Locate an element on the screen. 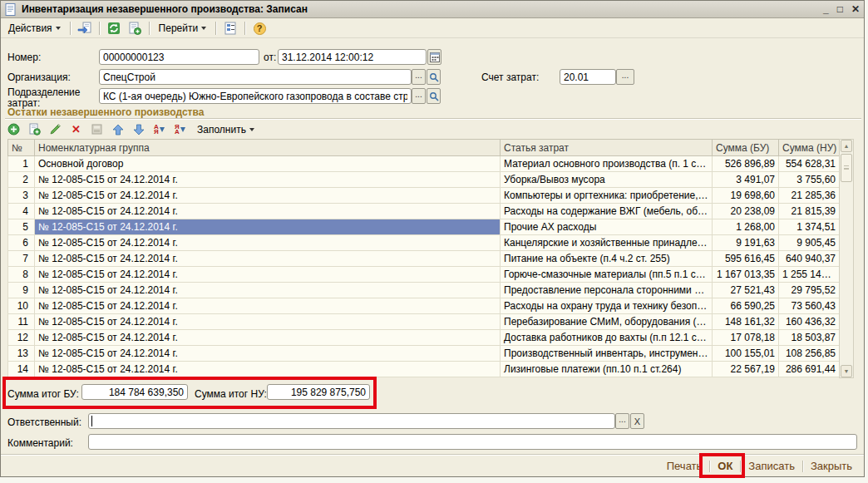 This screenshot has height=483, width=868. table-row: 13№ 12-085-С15 от 24.12.2014 г.Производс… is located at coordinates (424, 354).